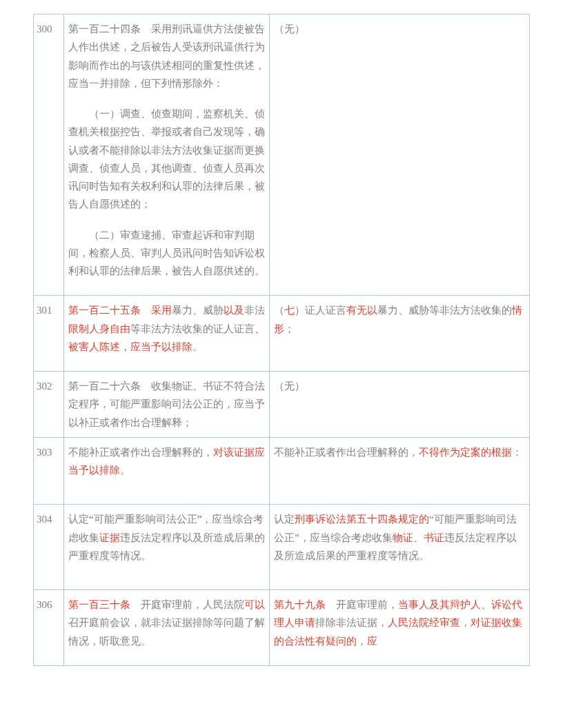 Image resolution: width=563 pixels, height=728 pixels. Describe the element at coordinates (362, 519) in the screenshot. I see `text-run: 刑事诉讼法第五十四条规定的` at that location.